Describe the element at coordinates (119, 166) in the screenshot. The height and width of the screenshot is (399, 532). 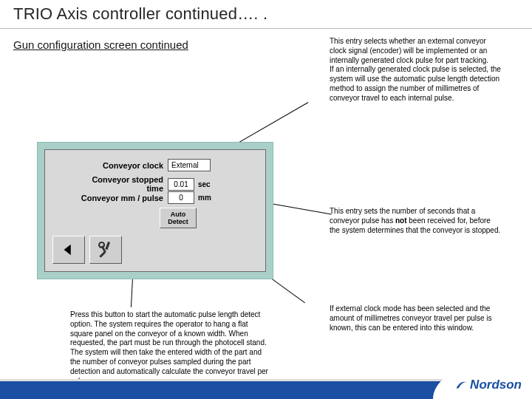
I see `field-label: Conveyor clock` at that location.